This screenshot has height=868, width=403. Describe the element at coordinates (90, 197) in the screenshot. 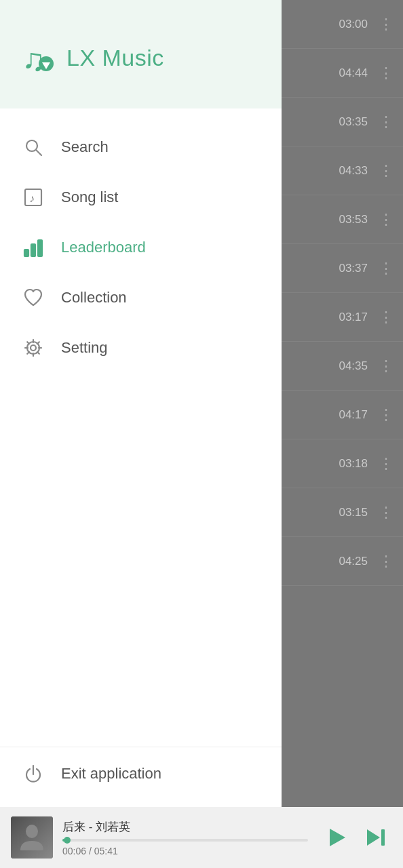

I see `sidebar-item-label-songlist: Song list` at that location.